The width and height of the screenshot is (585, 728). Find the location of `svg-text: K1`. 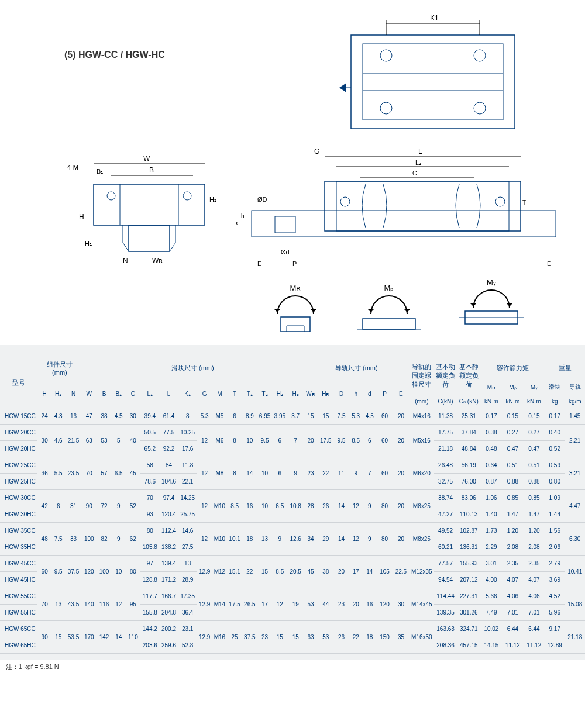

svg-text: K1 is located at coordinates (434, 18).